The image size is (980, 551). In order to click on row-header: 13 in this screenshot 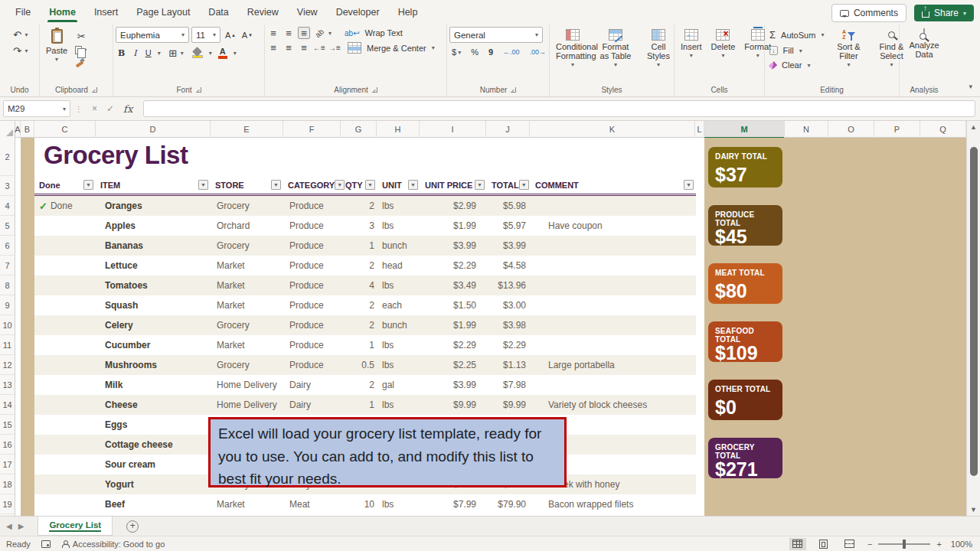, I will do `click(8, 385)`.